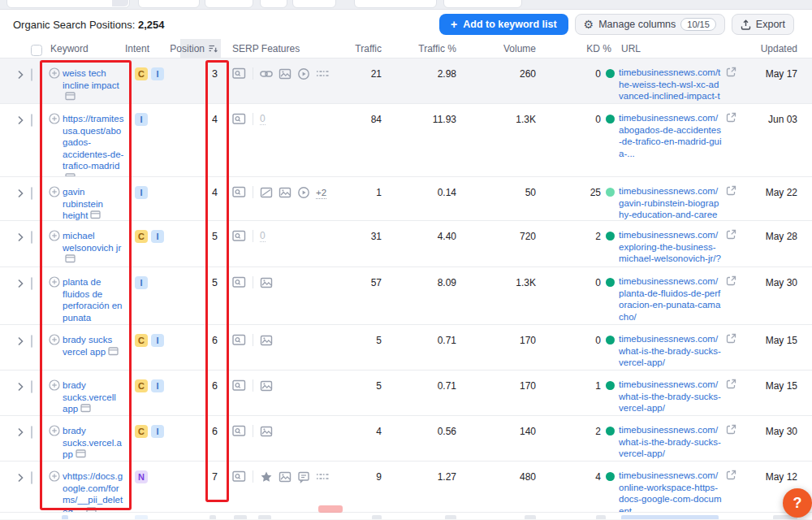  What do you see at coordinates (285, 49) in the screenshot?
I see `column-header-serp-features: SERP Features` at bounding box center [285, 49].